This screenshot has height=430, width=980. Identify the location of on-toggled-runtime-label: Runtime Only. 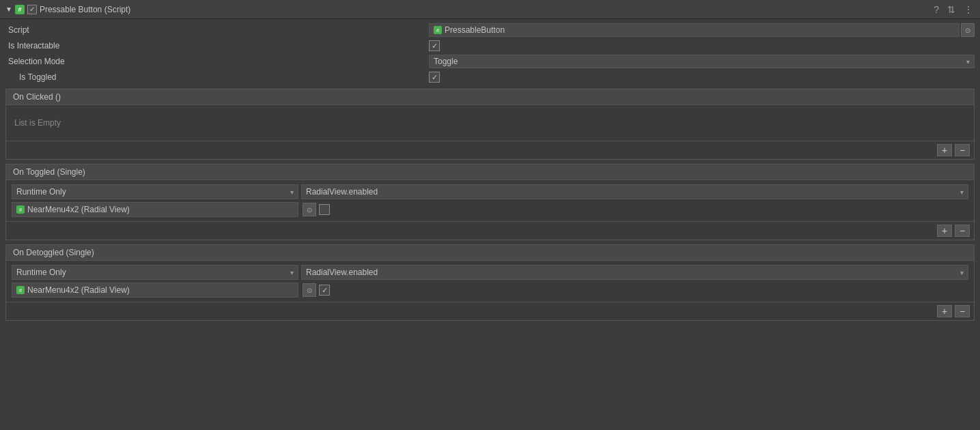
(41, 192).